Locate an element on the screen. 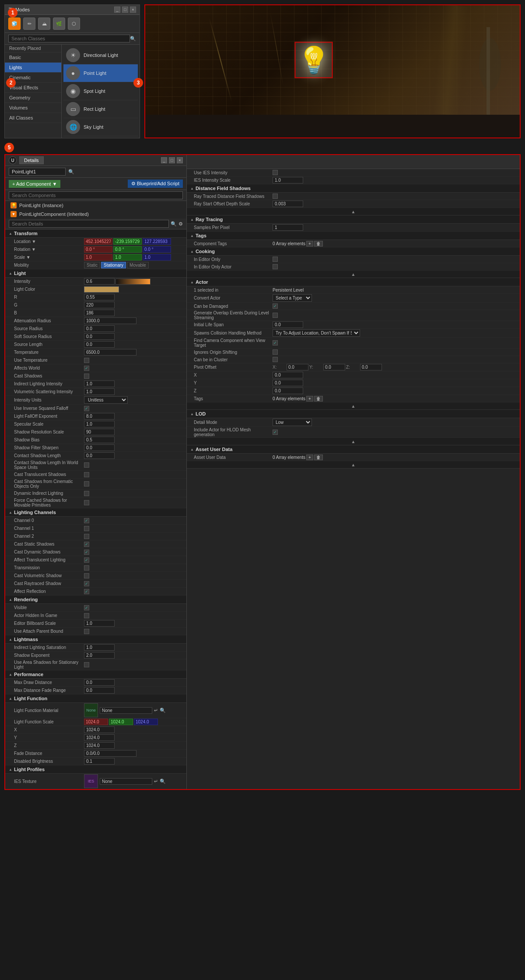  pivot-z-detail-input is located at coordinates (288, 391).